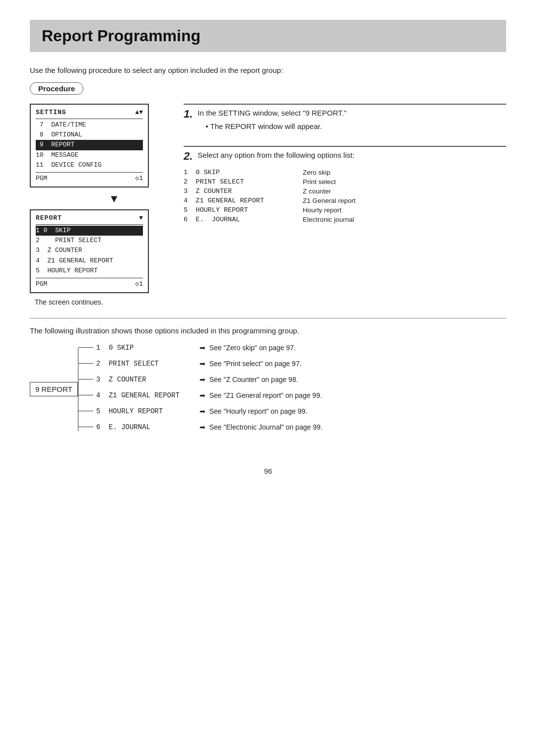 Image resolution: width=536 pixels, height=756 pixels. I want to click on page-title: Report Programming, so click(268, 36).